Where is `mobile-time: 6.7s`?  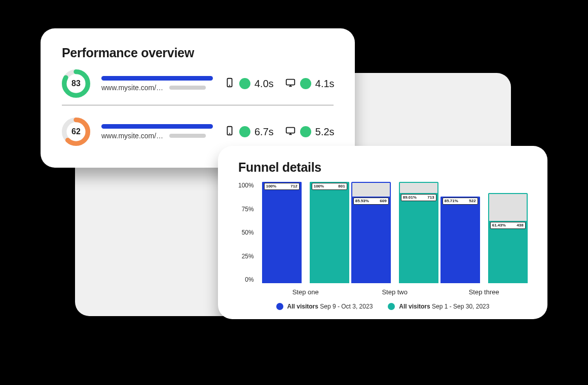
mobile-time: 6.7s is located at coordinates (264, 132).